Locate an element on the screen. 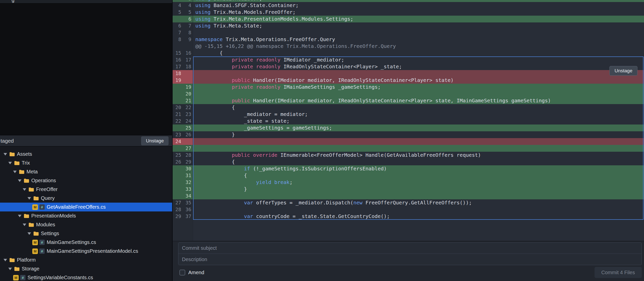 This screenshot has height=281, width=644. tree-file-GetAvailableFreeOffers.cs: M#GetAvailableFreeOffers.cs is located at coordinates (86, 207).